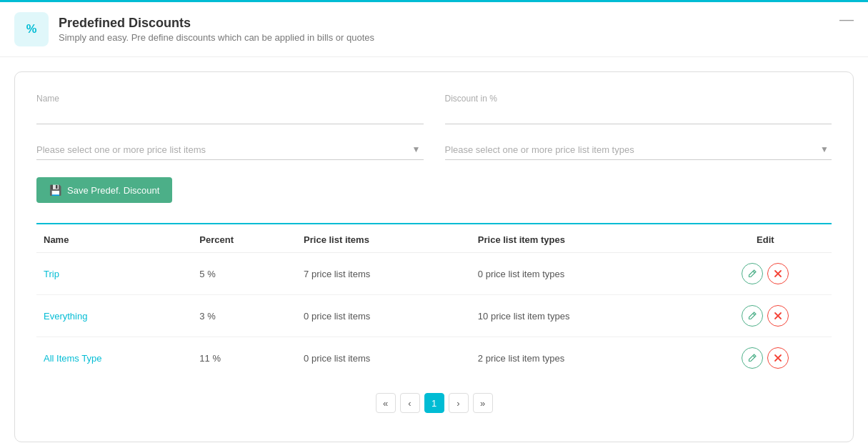 The image size is (868, 448). Describe the element at coordinates (434, 274) in the screenshot. I see `table-row: Trip 5 % 7 price list items 0 price list…` at that location.